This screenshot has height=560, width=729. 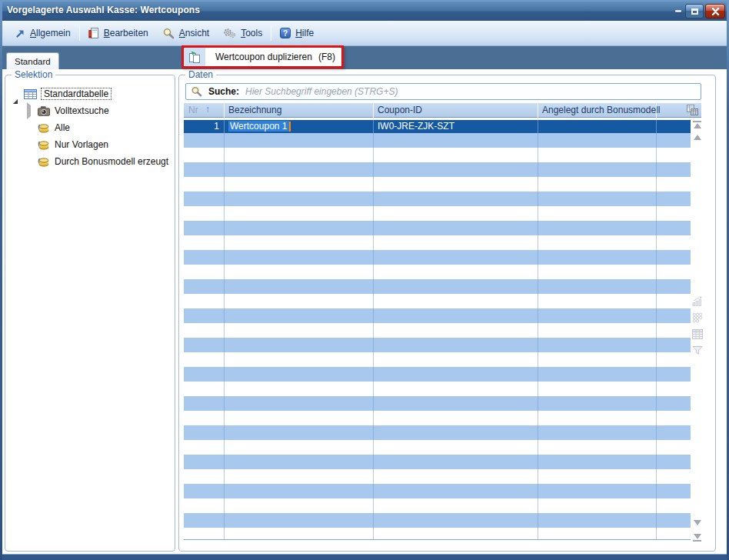 I want to click on context-menu-item-shortcut: (F8), so click(x=327, y=57).